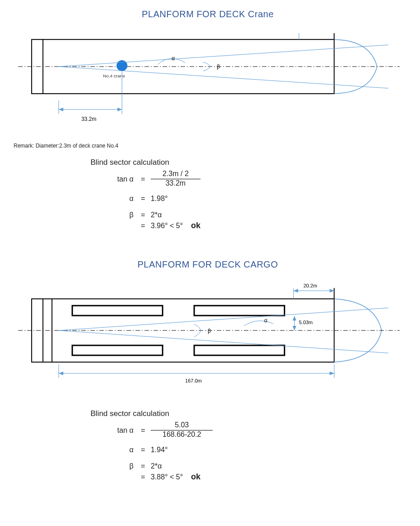 This screenshot has height=526, width=420. I want to click on dim-crane: 33.2m, so click(89, 119).